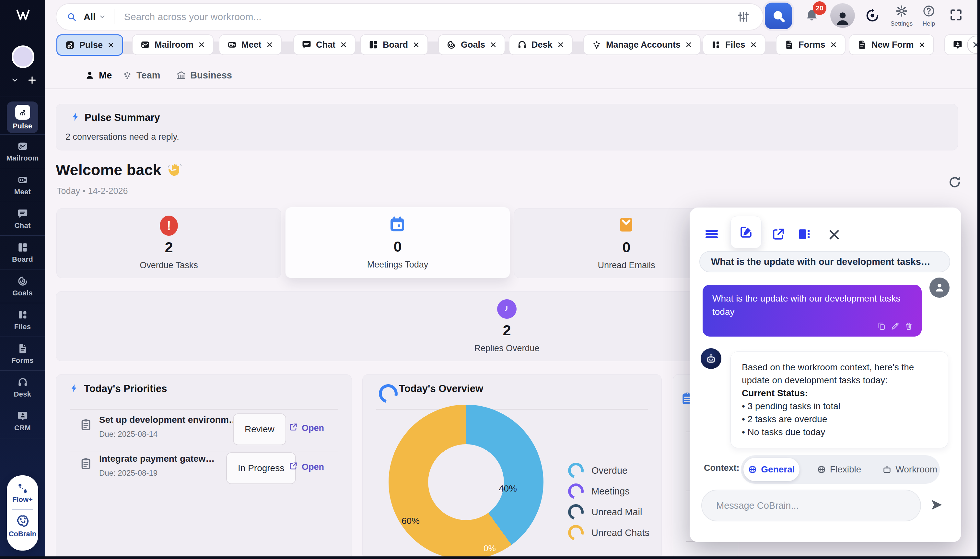 This screenshot has height=559, width=980. I want to click on search-button-icon, so click(778, 16).